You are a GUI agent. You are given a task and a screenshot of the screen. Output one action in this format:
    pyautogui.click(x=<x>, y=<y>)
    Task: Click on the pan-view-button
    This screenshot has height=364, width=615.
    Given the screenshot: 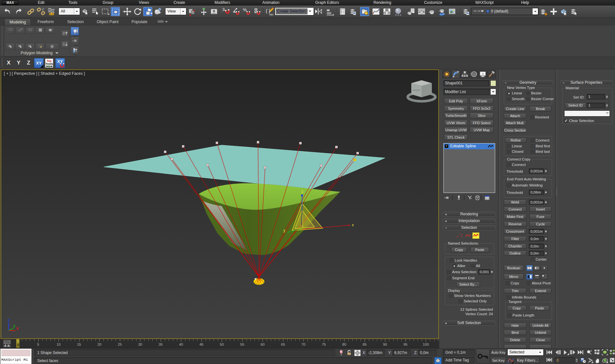 What is the action you would take?
    pyautogui.click(x=597, y=360)
    